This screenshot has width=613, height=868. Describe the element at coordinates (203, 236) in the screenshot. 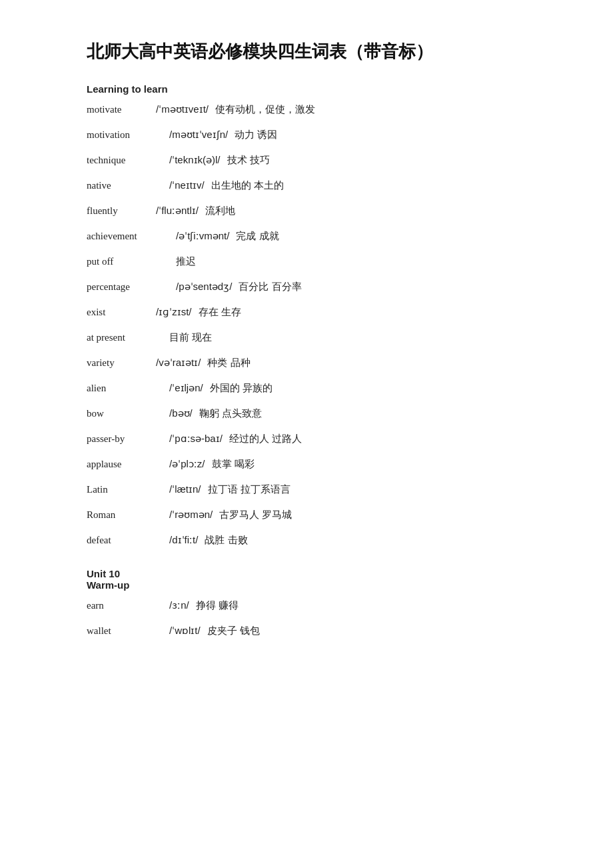

I see `phonetic-achievement: /əˈtʃiːvmənt/` at that location.